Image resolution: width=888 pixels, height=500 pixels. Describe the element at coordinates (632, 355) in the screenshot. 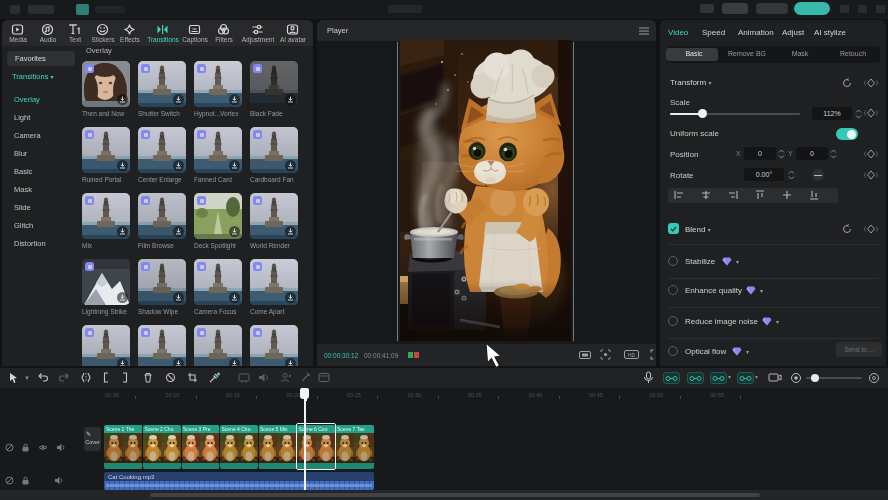

I see `svg-text: HD` at that location.